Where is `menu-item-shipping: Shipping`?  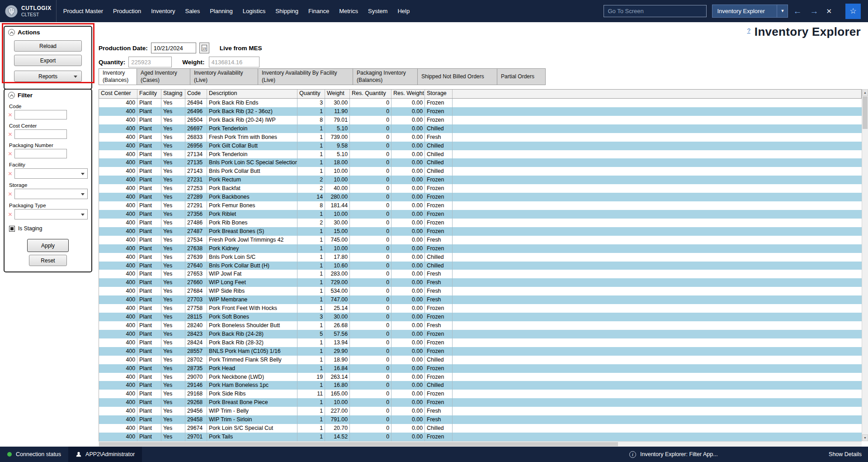 menu-item-shipping: Shipping is located at coordinates (287, 11).